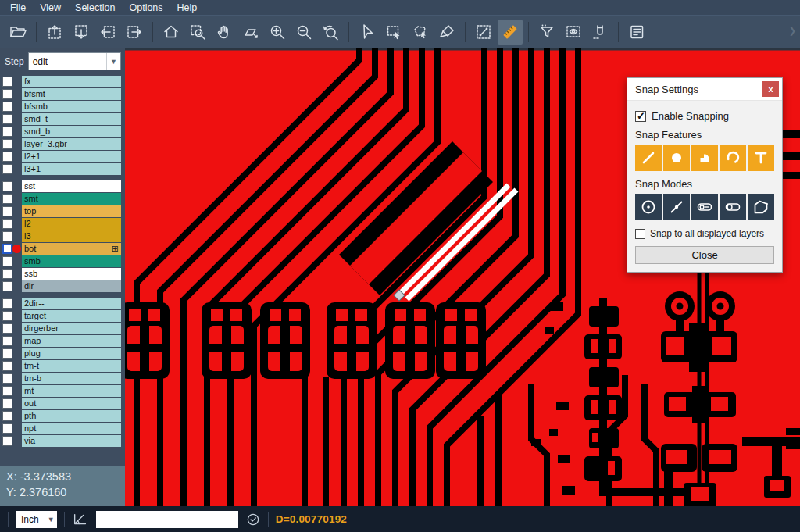 This screenshot has width=800, height=532. What do you see at coordinates (108, 32) in the screenshot?
I see `pan-left-button` at bounding box center [108, 32].